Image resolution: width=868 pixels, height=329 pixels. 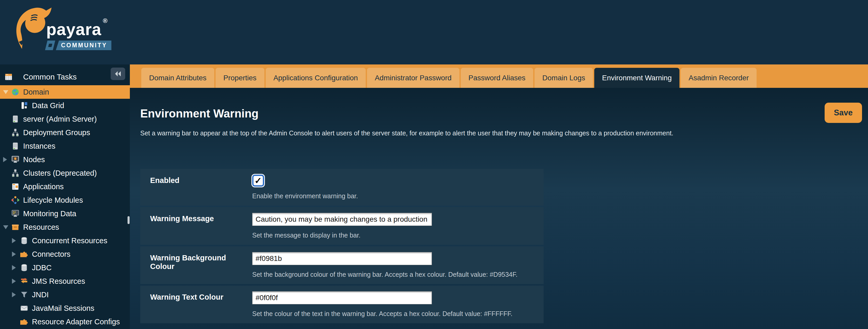 I want to click on sidebar-item-deployment-groups: Deployment Groups, so click(x=65, y=132).